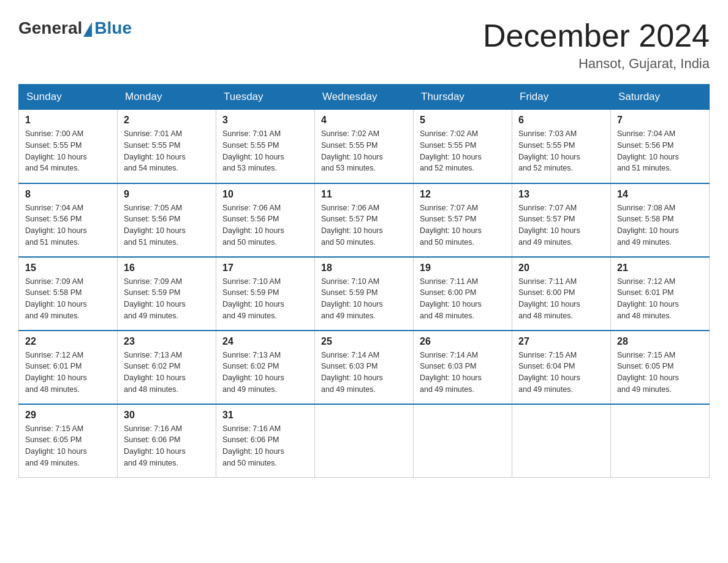 The image size is (728, 563). I want to click on calendar-cell: 31Sunrise: 7:16 AMSunset: 6:06 PMDayligh…, so click(266, 441).